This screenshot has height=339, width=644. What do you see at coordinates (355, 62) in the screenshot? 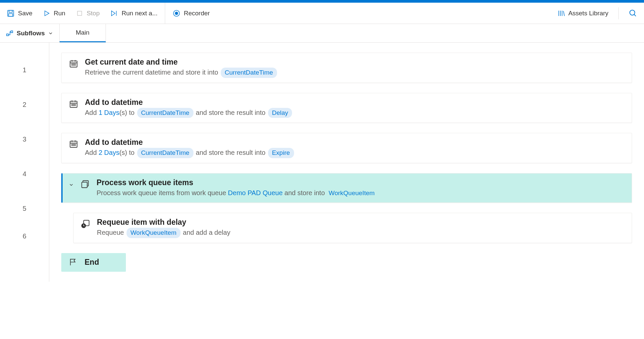
I see `step-title: Get current date and time` at bounding box center [355, 62].